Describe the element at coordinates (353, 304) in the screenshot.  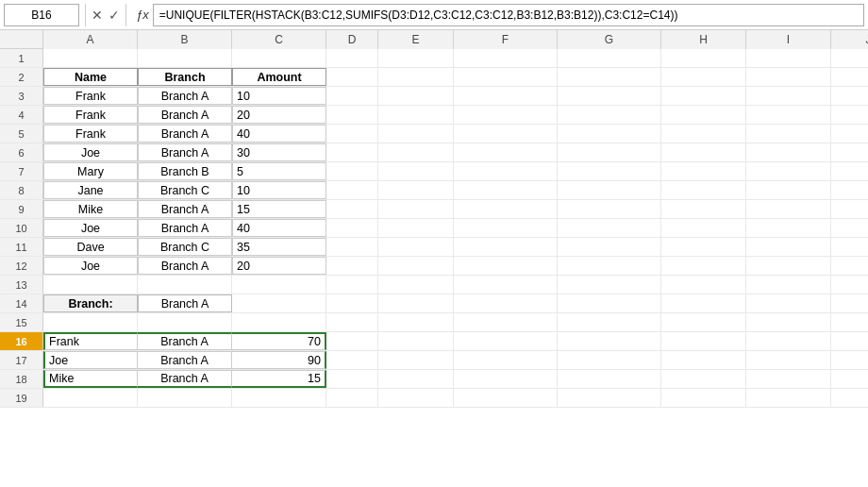
I see `cell-e14` at that location.